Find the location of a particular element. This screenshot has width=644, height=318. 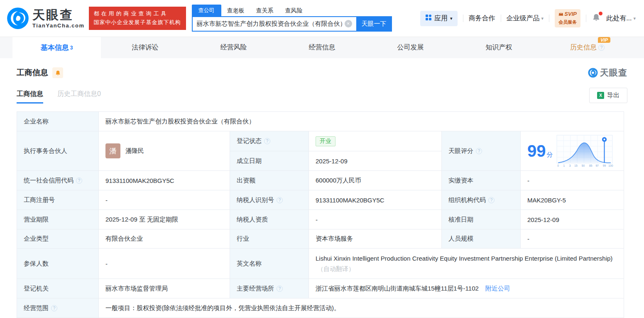

field-value-business-address: 浙江省丽水市莲都区南明山街道南城车城15幢11层1号-1102 附近公司 is located at coordinates (467, 288).